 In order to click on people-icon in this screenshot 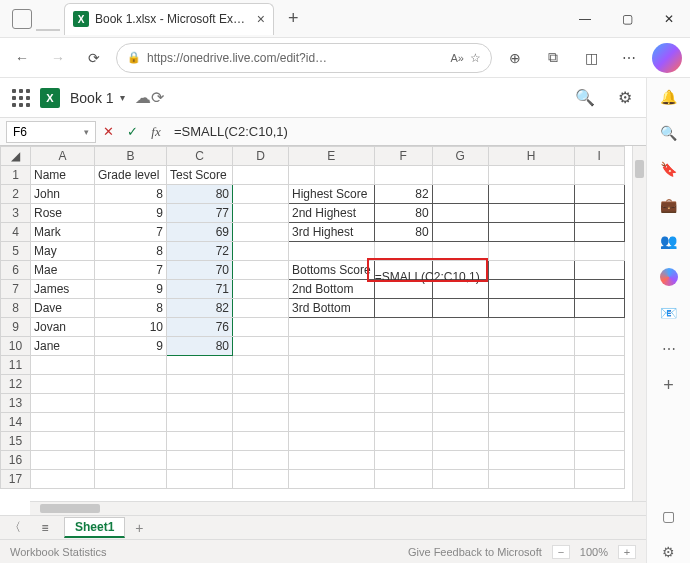, I will do `click(669, 241)`.